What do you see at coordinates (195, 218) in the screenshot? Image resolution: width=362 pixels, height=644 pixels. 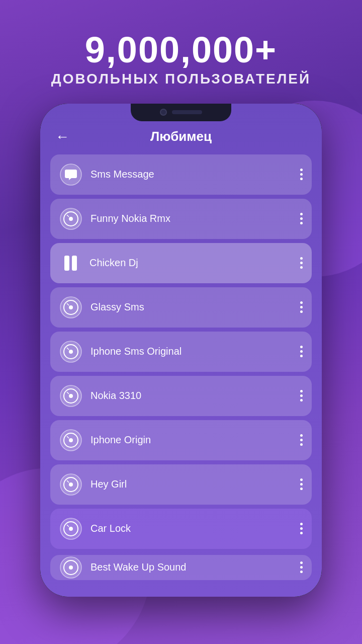 I see `song-name: Funny Nokia Rmx` at bounding box center [195, 218].